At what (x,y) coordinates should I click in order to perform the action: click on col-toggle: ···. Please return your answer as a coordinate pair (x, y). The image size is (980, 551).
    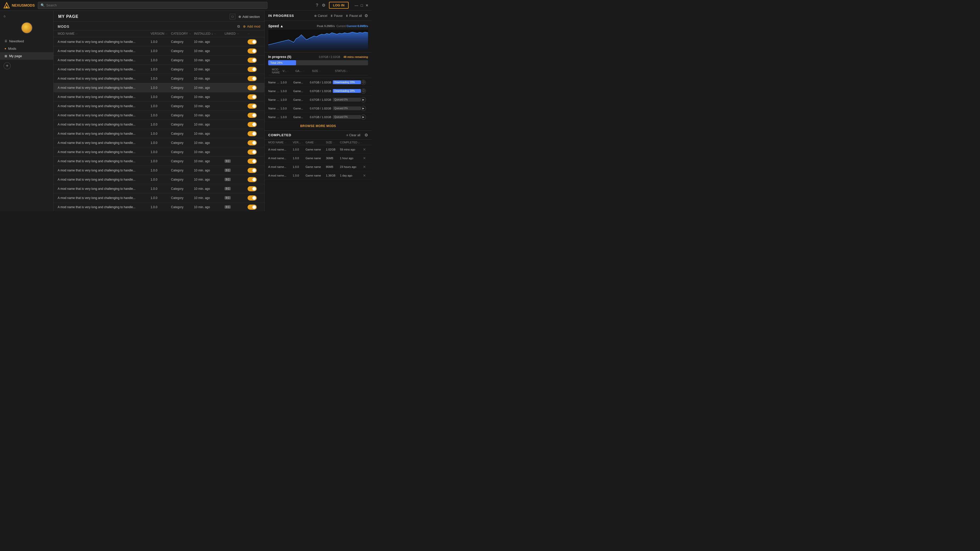
    Looking at the image, I should click on (254, 33).